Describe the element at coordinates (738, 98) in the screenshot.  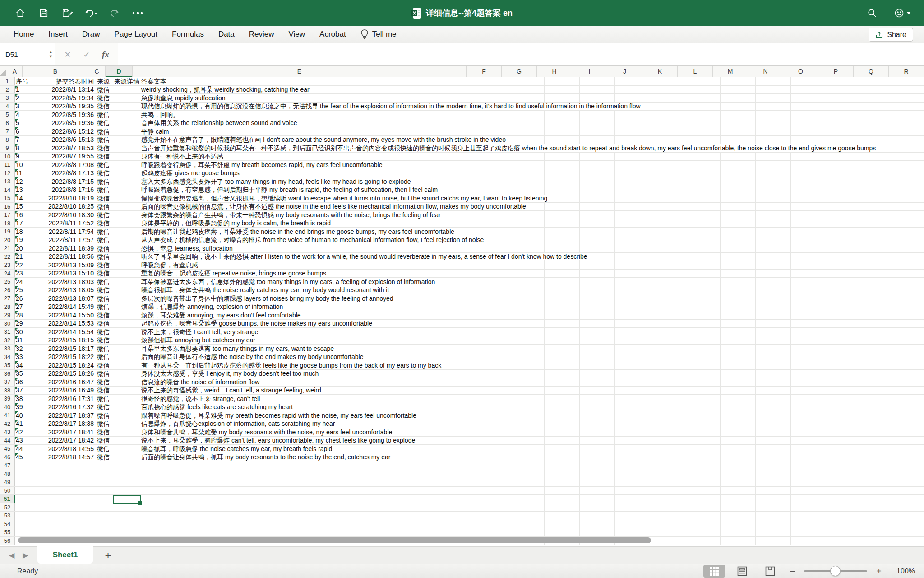
I see `cell-M3` at that location.